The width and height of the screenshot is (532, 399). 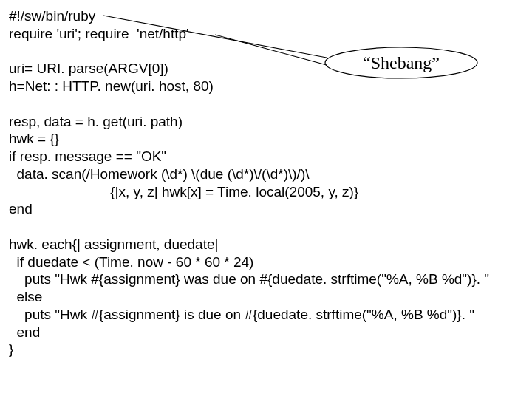 I want to click on code-line: hwk = {}, so click(x=34, y=139).